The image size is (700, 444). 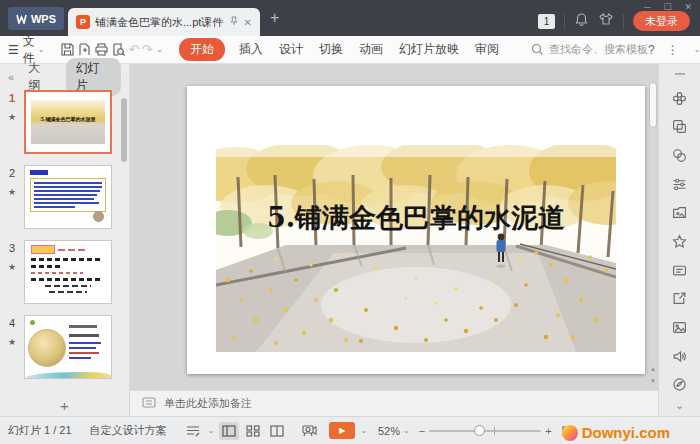 I want to click on reading-view-icon, so click(x=277, y=431).